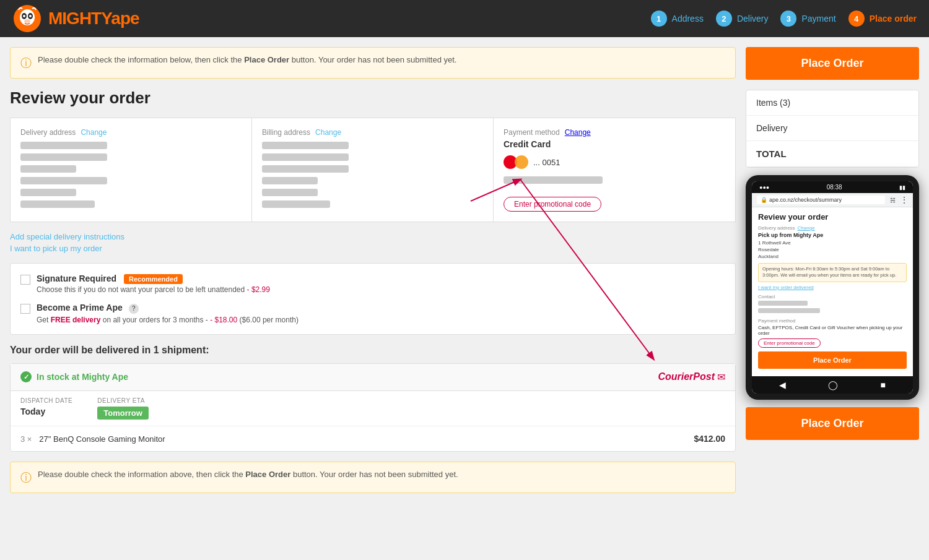  I want to click on dispatch-date-col: DISPATCH DATE Today, so click(46, 408).